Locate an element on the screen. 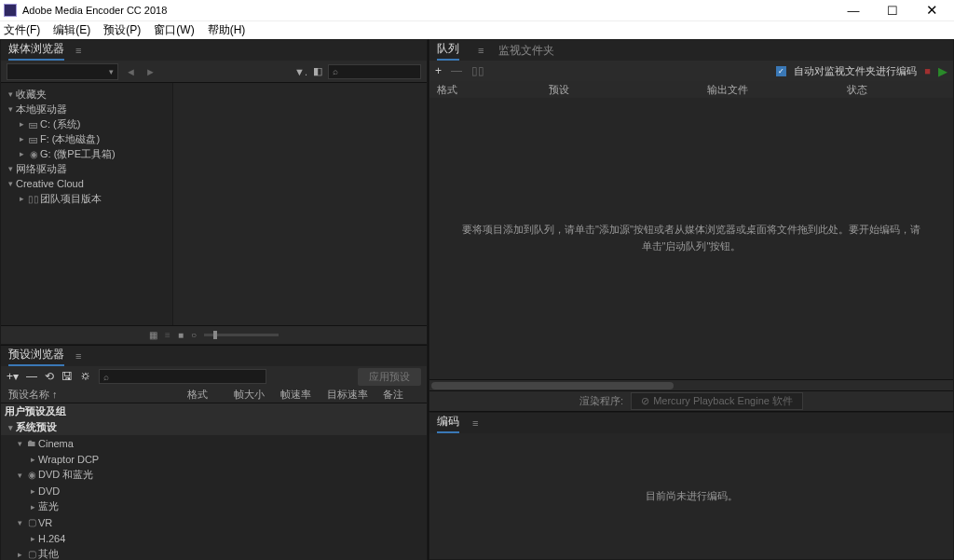 Image resolution: width=954 pixels, height=560 pixels. ingest-icon: ◧ is located at coordinates (318, 71).